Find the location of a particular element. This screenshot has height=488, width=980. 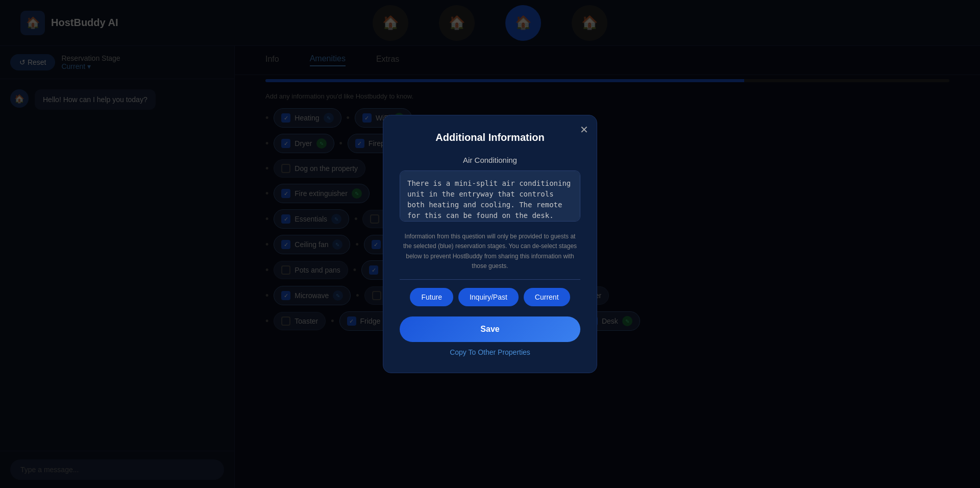

modal-amenity-label: Air Conditioning is located at coordinates (490, 160).